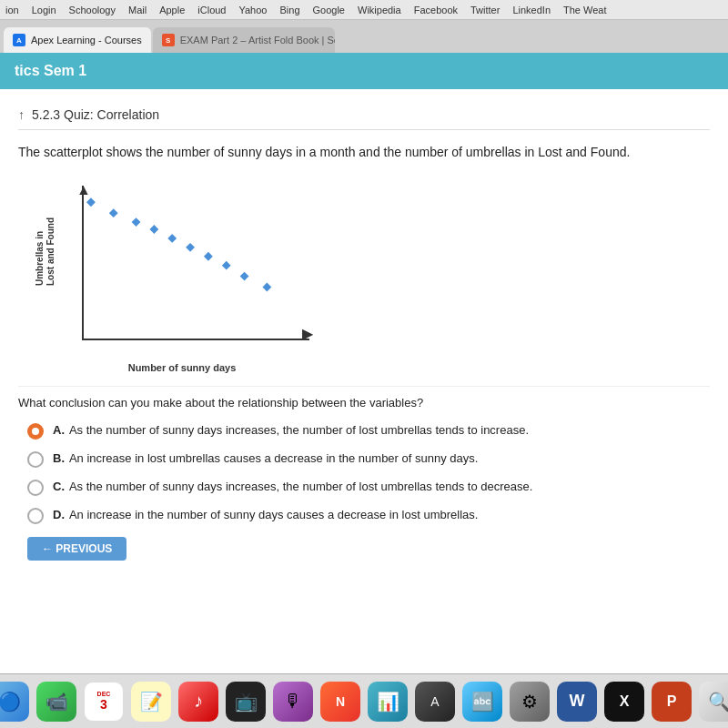 This screenshot has width=728, height=728. I want to click on choice-d: D. An increase in the number of sunny da…, so click(364, 515).